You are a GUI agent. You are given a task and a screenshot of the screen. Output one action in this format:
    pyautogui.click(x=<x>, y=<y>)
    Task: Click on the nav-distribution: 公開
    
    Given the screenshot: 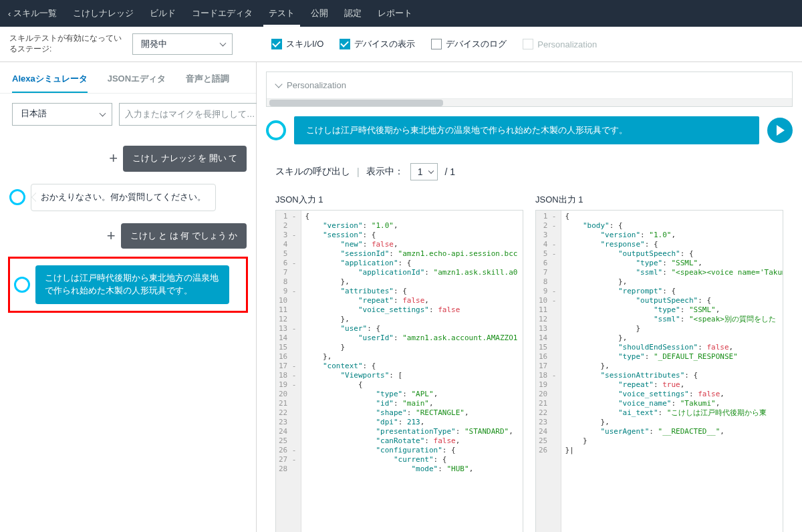 What is the action you would take?
    pyautogui.click(x=319, y=13)
    